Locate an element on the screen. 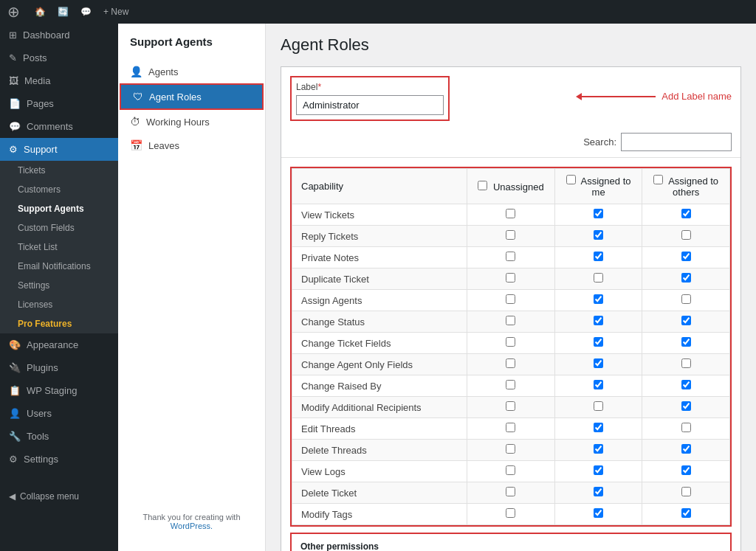 The height and width of the screenshot is (551, 756). posts-icon: ✎ is located at coordinates (13, 58).